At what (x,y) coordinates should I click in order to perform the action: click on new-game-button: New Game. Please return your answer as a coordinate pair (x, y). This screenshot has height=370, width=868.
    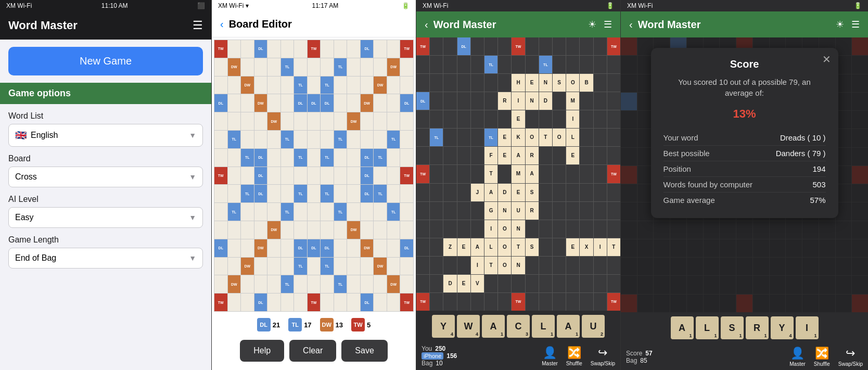
    Looking at the image, I should click on (106, 61).